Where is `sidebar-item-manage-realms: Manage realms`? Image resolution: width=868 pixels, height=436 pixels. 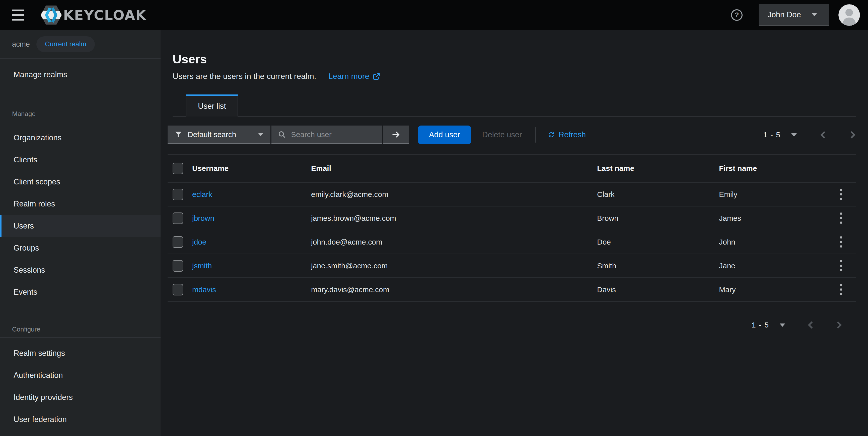 sidebar-item-manage-realms: Manage realms is located at coordinates (80, 75).